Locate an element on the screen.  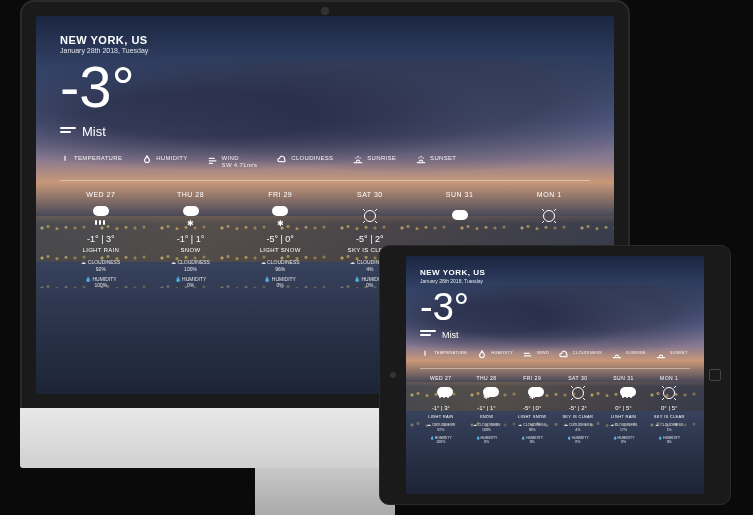
current-temperature: -3° is located at coordinates (325, 87).